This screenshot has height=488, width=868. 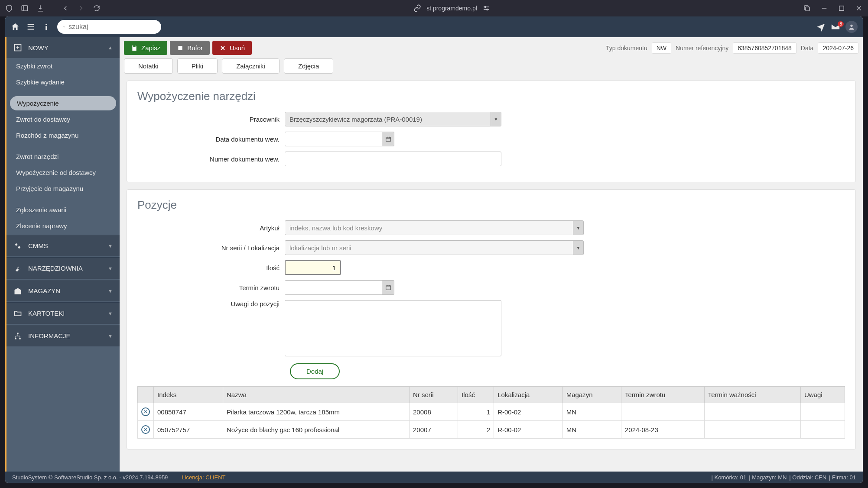 What do you see at coordinates (18, 246) in the screenshot?
I see `gears-icon` at bounding box center [18, 246].